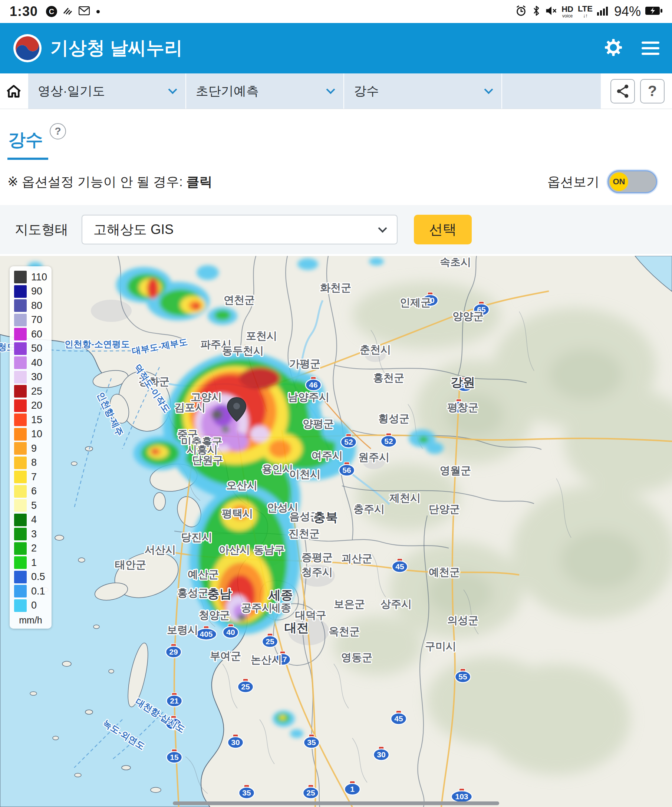 Image resolution: width=672 pixels, height=807 pixels. I want to click on kma-logo, so click(28, 48).